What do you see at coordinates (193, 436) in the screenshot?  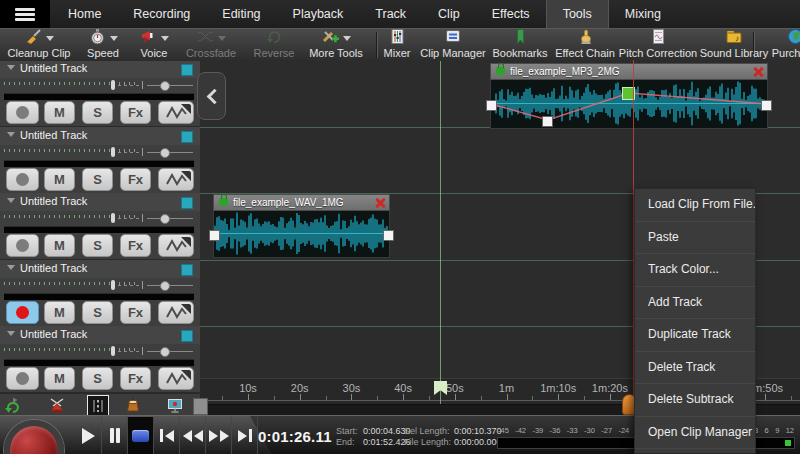 I see `rewind-button` at bounding box center [193, 436].